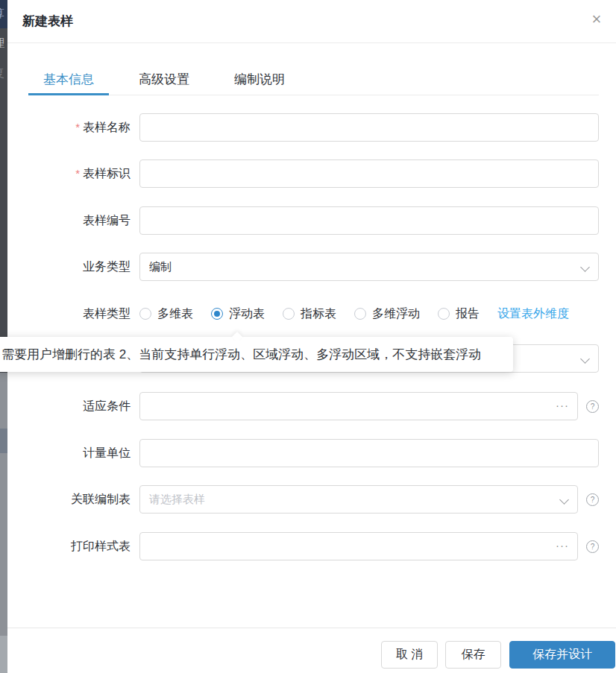  What do you see at coordinates (473, 654) in the screenshot?
I see `save-button: 保存` at bounding box center [473, 654].